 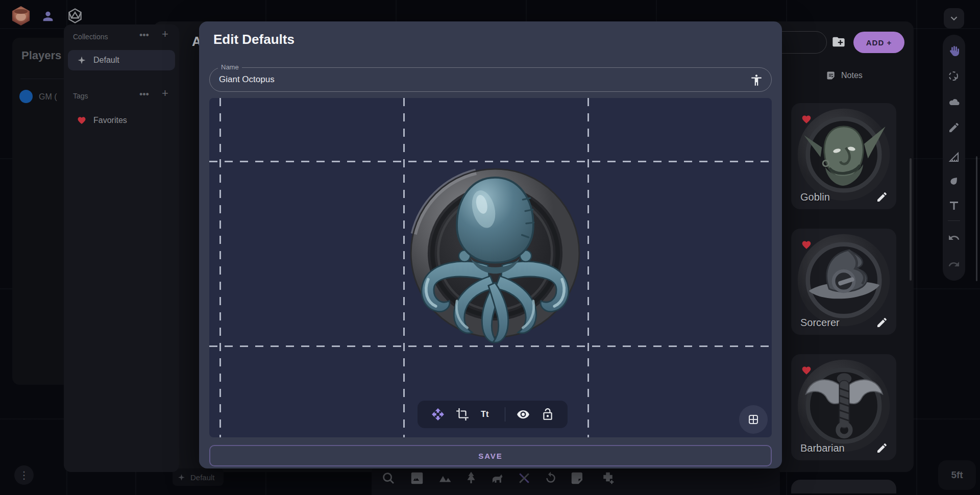 I want to click on text-tool-icon, so click(x=954, y=206).